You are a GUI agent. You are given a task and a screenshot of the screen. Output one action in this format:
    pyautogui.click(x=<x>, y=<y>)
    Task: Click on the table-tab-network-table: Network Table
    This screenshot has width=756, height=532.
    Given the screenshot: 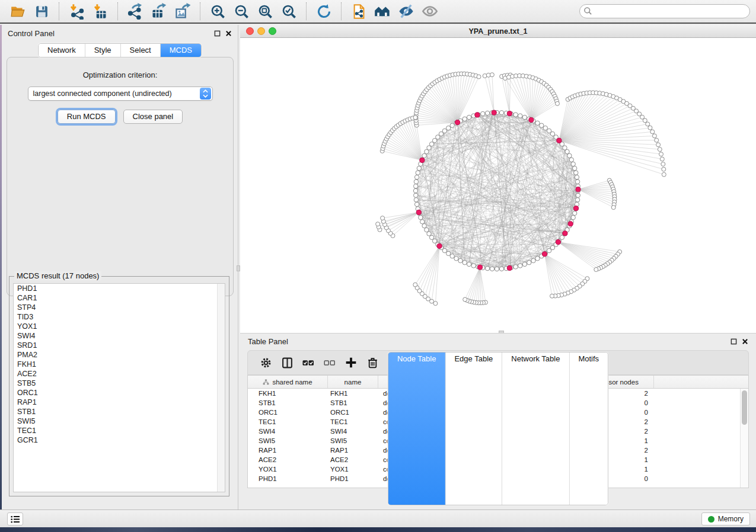 What is the action you would take?
    pyautogui.click(x=536, y=429)
    